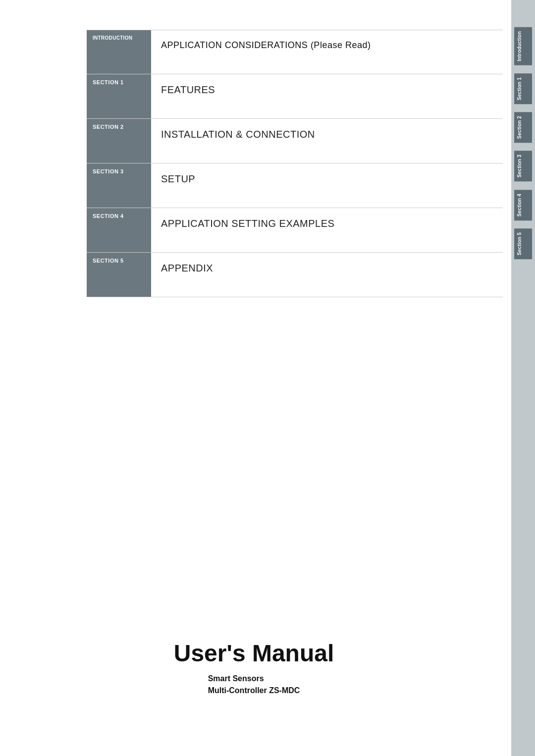 This screenshot has height=756, width=535. What do you see at coordinates (327, 141) in the screenshot?
I see `toc-content-section2: INSTALLATION & CONNECTION` at bounding box center [327, 141].